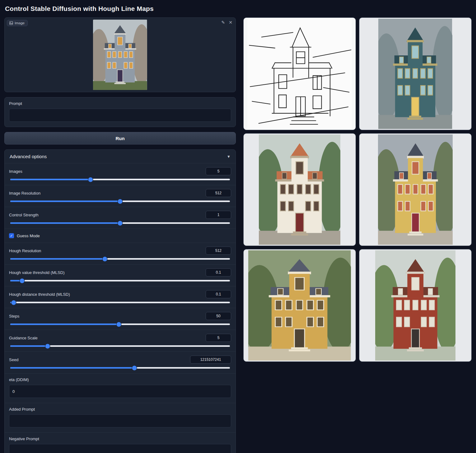  What do you see at coordinates (24, 215) in the screenshot?
I see `slider-label: Control Strength` at bounding box center [24, 215].